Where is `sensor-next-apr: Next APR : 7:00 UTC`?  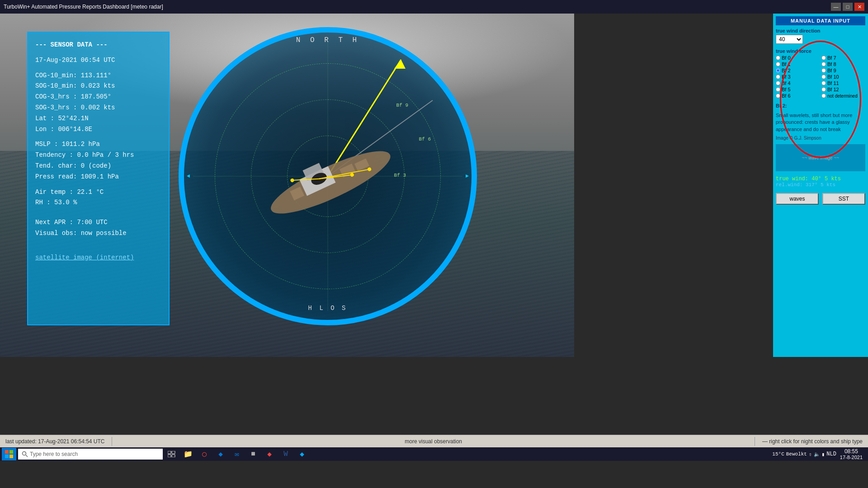 sensor-next-apr: Next APR : 7:00 UTC is located at coordinates (99, 223).